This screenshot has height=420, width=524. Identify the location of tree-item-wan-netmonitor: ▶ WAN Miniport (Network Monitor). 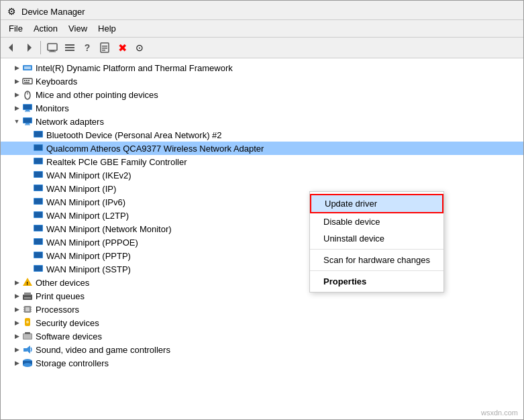
(262, 229).